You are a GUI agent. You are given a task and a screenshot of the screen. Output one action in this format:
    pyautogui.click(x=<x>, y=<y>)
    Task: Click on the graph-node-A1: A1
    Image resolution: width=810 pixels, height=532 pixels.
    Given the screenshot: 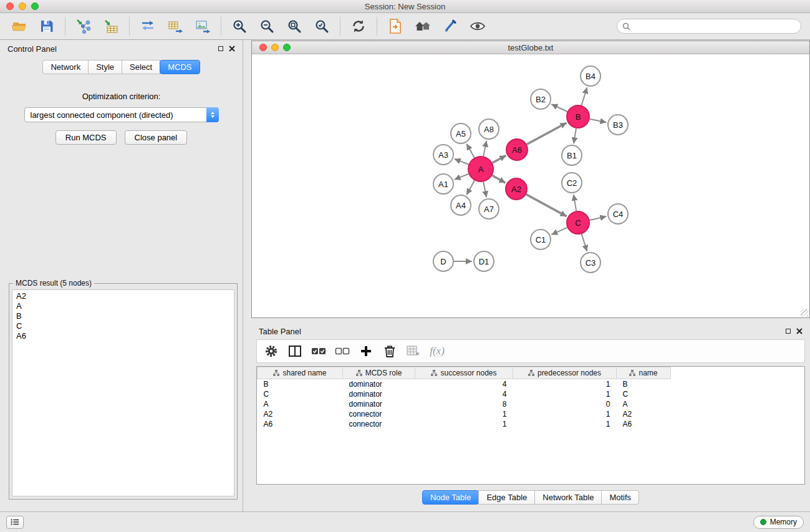 What is the action you would take?
    pyautogui.click(x=443, y=184)
    